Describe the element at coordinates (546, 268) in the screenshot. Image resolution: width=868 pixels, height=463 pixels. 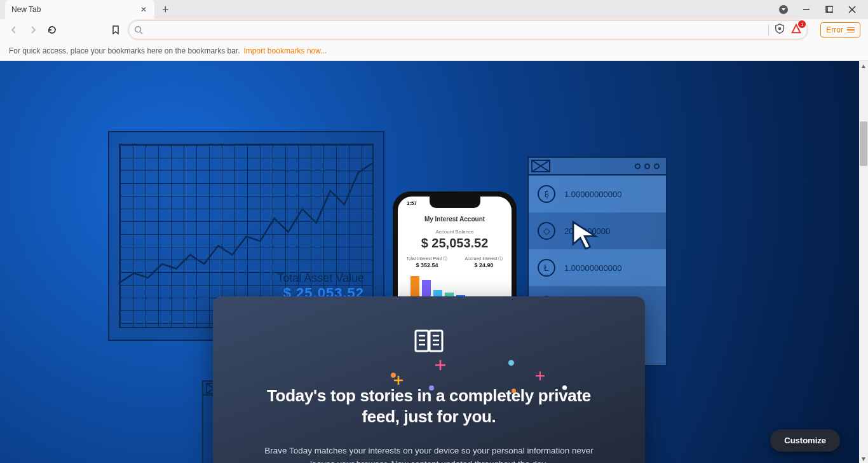
I see `coin-icon: Ł` at that location.